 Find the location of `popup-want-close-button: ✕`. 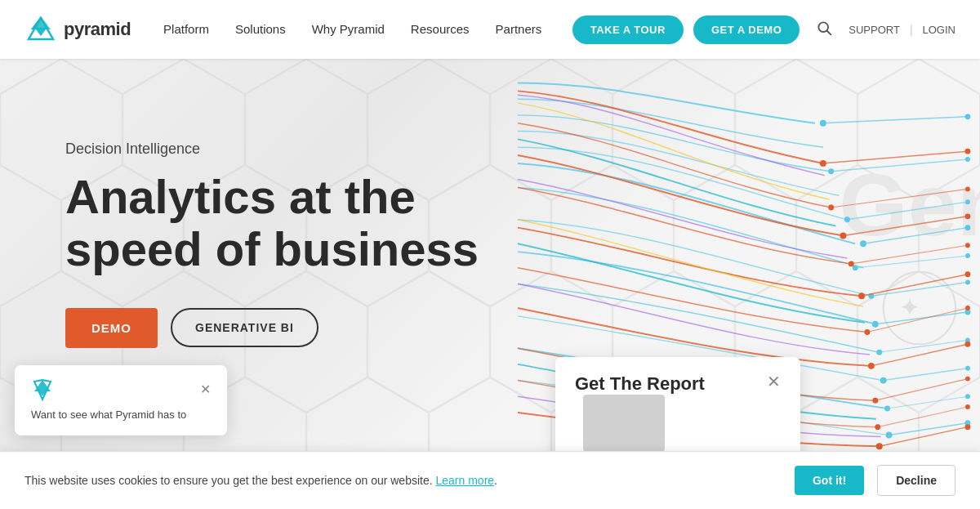

popup-want-close-button: ✕ is located at coordinates (206, 389).